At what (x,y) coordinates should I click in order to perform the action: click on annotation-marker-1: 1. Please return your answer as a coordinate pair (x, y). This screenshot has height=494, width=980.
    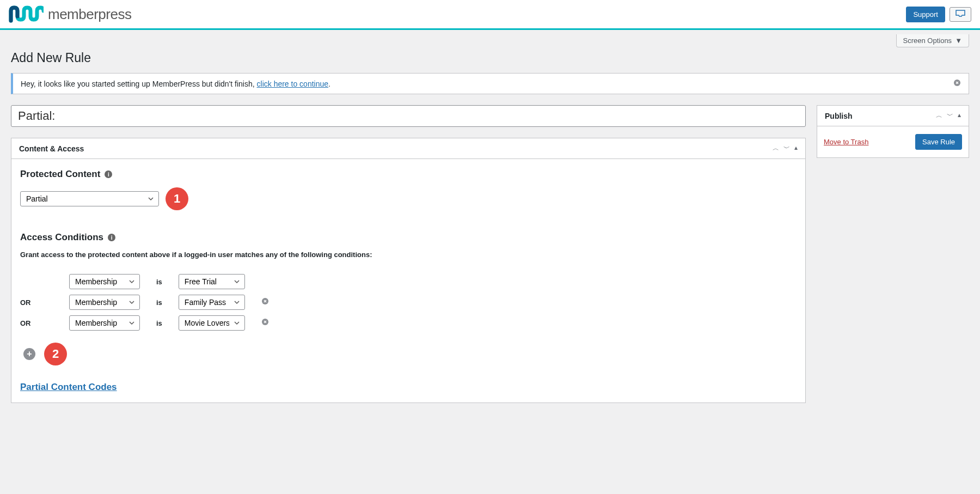
    Looking at the image, I should click on (177, 199).